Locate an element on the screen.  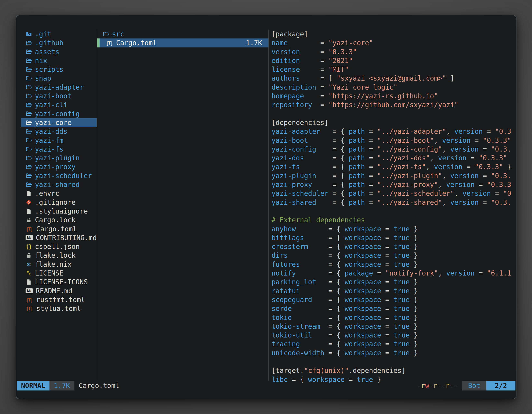
file-name-label: flake.nix is located at coordinates (53, 264).